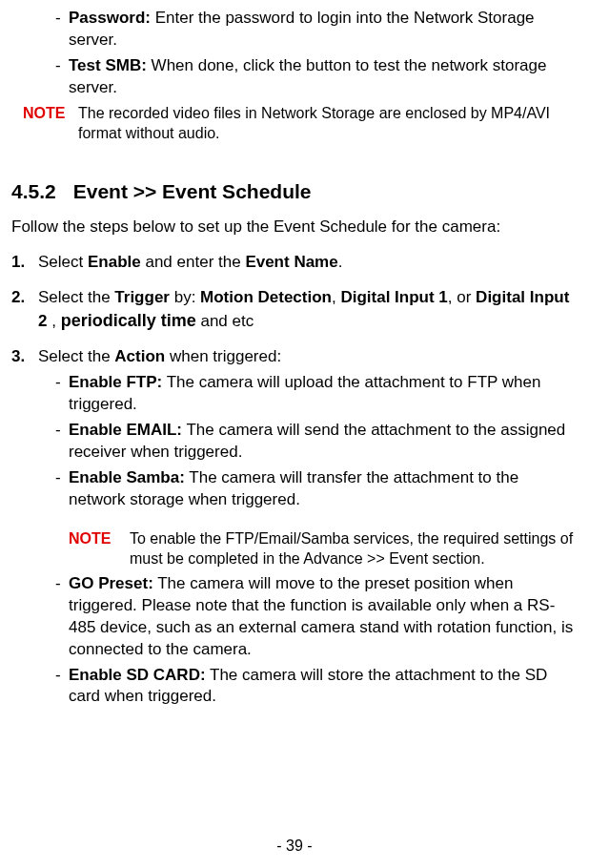 The height and width of the screenshot is (868, 589). I want to click on step-3-content: Select the Action when triggered:, so click(308, 357).